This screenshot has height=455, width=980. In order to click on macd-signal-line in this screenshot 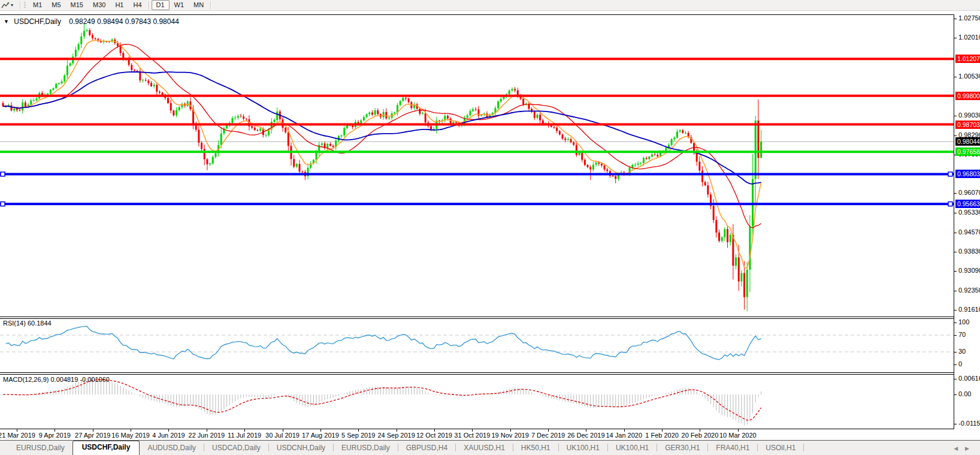, I will do `click(382, 400)`.